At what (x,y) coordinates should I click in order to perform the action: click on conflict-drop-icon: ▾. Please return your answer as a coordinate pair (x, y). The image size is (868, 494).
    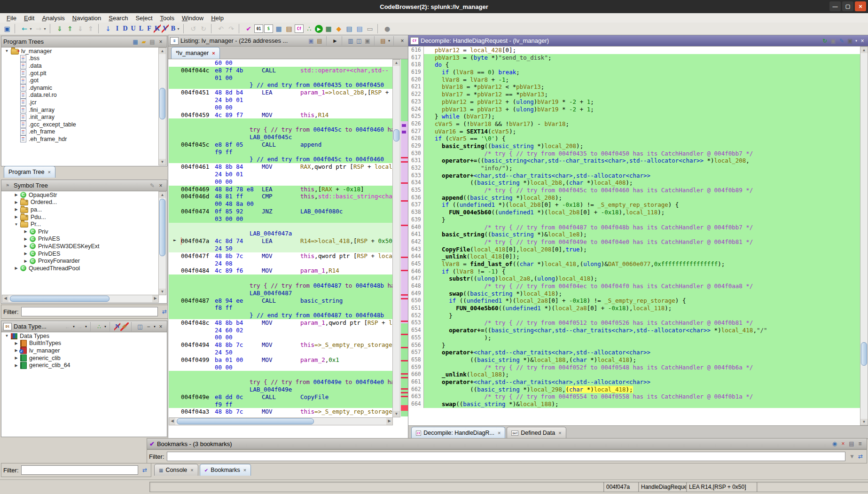
    Looking at the image, I should click on (105, 327).